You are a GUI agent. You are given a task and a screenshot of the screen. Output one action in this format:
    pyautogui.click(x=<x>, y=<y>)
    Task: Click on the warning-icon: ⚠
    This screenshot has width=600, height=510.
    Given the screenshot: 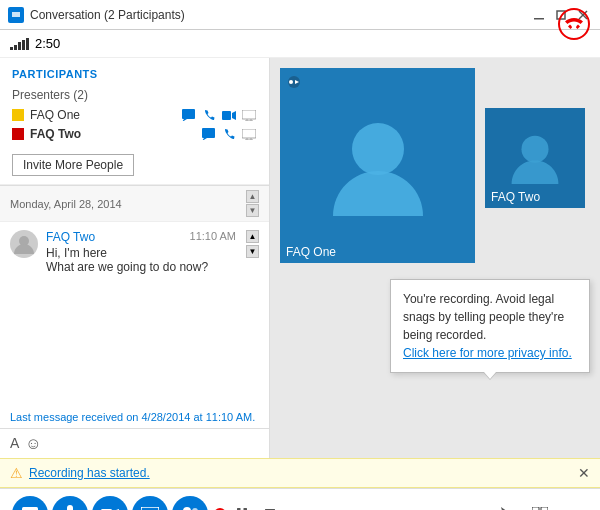 What is the action you would take?
    pyautogui.click(x=16, y=473)
    